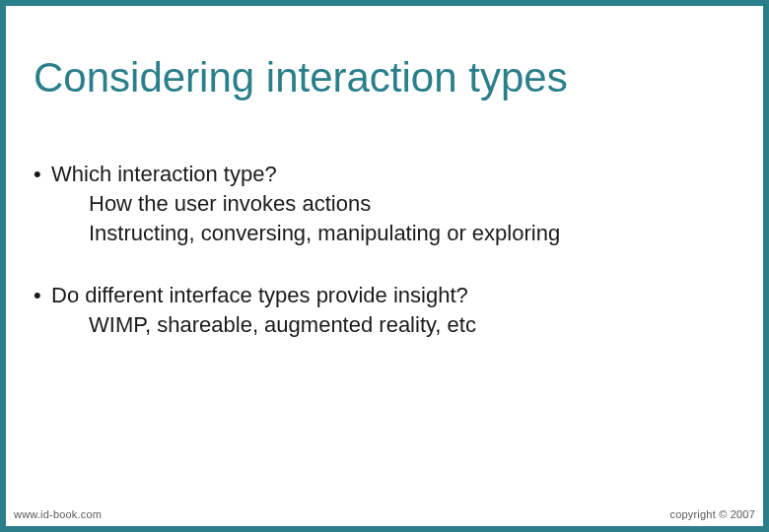  What do you see at coordinates (57, 514) in the screenshot?
I see `footer-url: www.id-book.com` at bounding box center [57, 514].